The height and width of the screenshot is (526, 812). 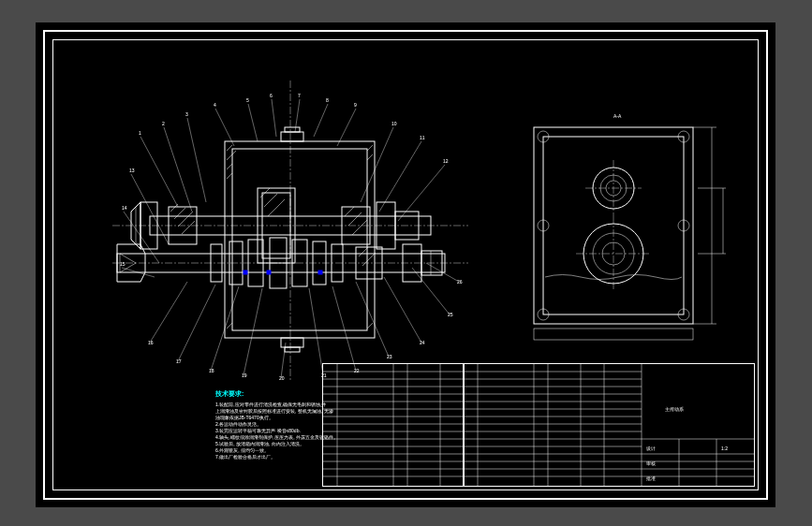 I want to click on svg-text: 11, so click(x=422, y=138).